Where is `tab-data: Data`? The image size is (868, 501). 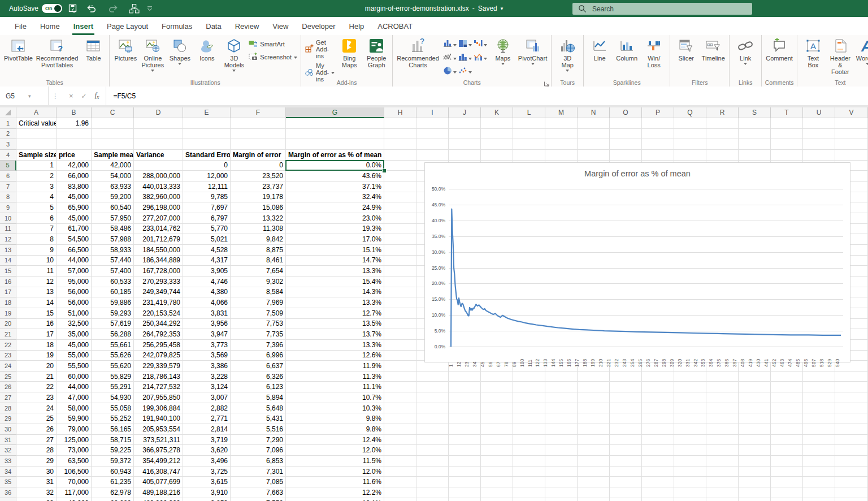 tab-data: Data is located at coordinates (214, 26).